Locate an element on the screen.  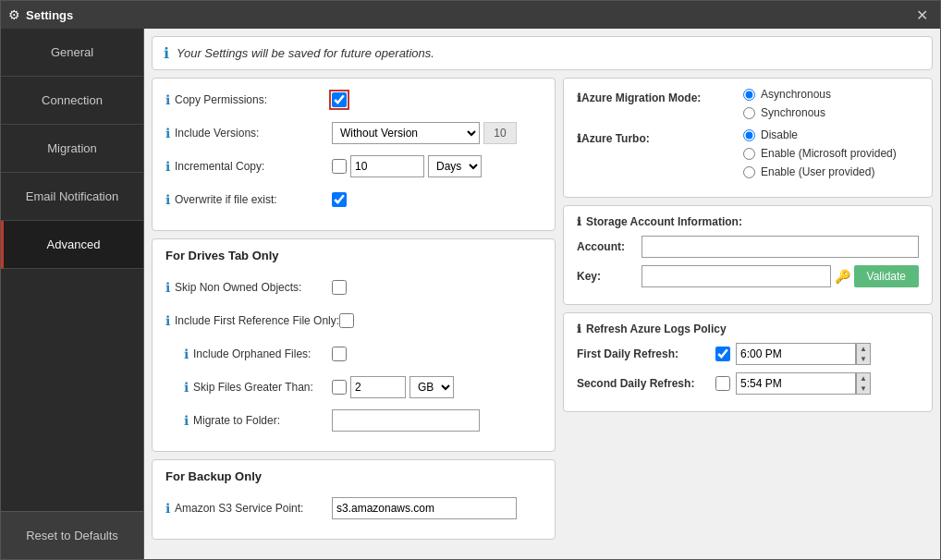
include-versions-num: 10 is located at coordinates (500, 133).